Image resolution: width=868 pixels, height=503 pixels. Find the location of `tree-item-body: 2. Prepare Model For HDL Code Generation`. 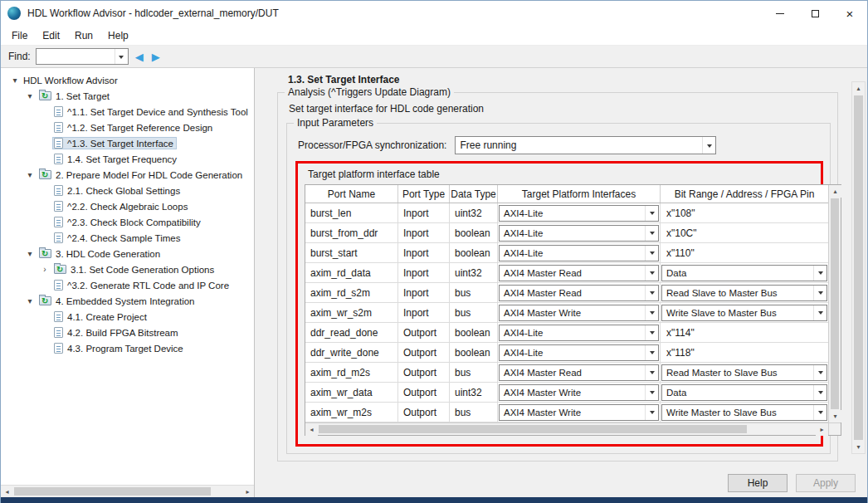

tree-item-body: 2. Prepare Model For HDL Code Generation is located at coordinates (141, 175).